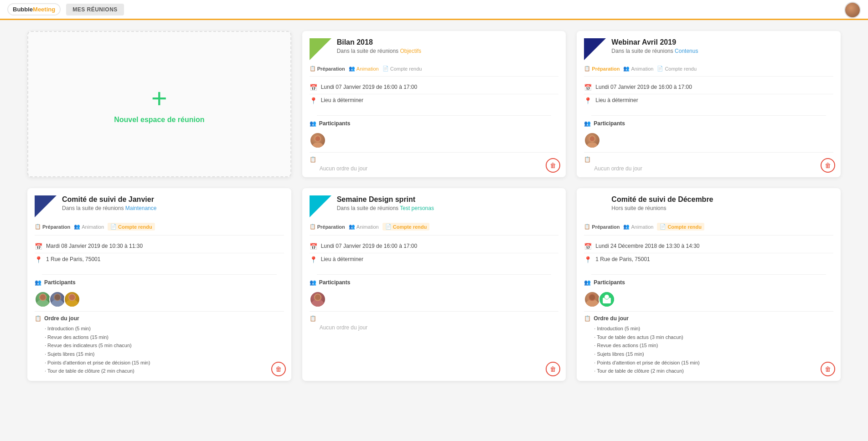  What do you see at coordinates (434, 165) in the screenshot?
I see `agenda-section: 📋 Aucun ordre du jour` at bounding box center [434, 165].